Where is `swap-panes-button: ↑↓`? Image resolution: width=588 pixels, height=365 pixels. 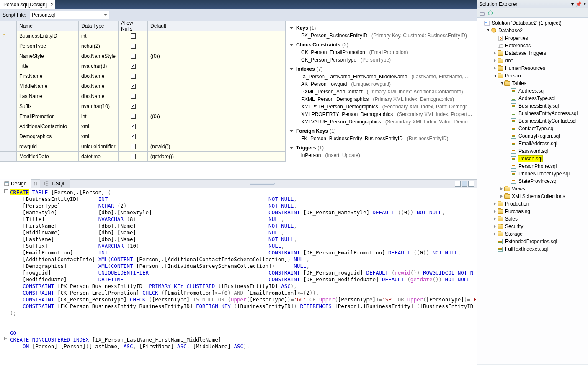
swap-panes-button: ↑↓ is located at coordinates (36, 184).